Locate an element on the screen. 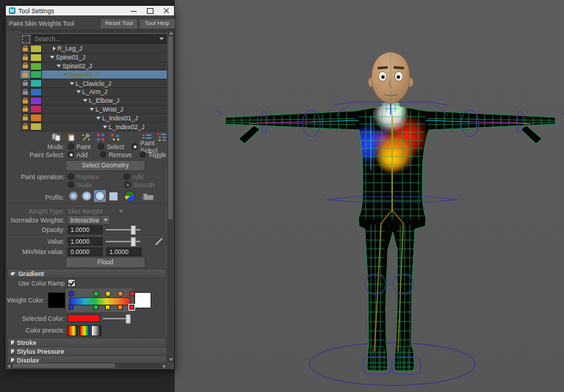 This screenshot has width=564, height=392. panel-horizontal-scrollbar is located at coordinates (87, 366).